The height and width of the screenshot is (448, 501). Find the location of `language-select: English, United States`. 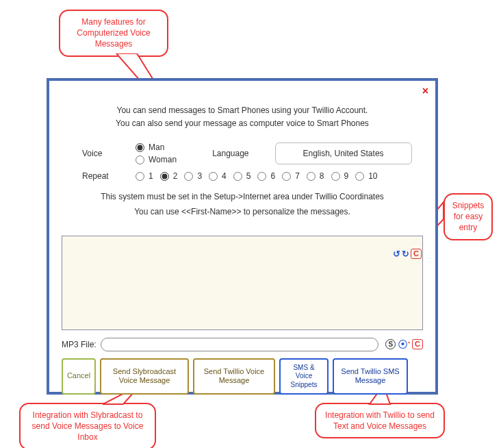

language-select: English, United States is located at coordinates (344, 153).